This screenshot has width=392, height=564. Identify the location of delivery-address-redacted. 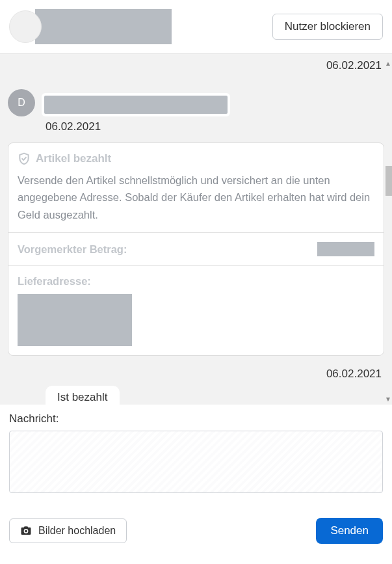
(75, 320).